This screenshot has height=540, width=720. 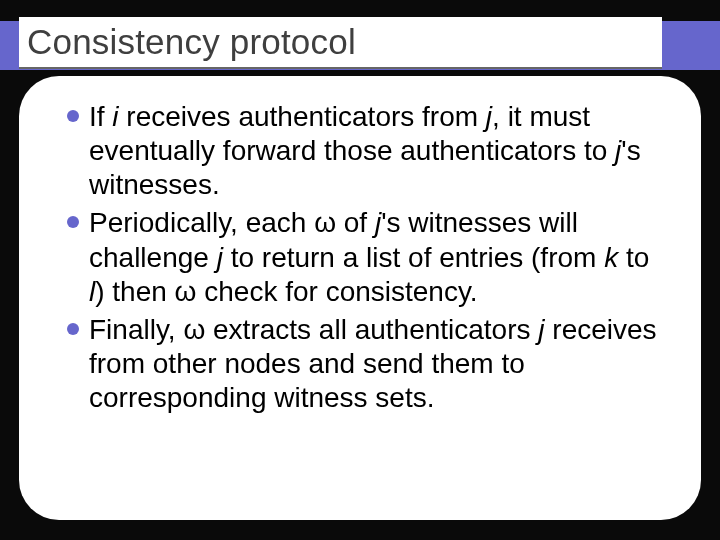 What do you see at coordinates (414, 258) in the screenshot?
I see `text-run: to return a list of entries (from` at bounding box center [414, 258].